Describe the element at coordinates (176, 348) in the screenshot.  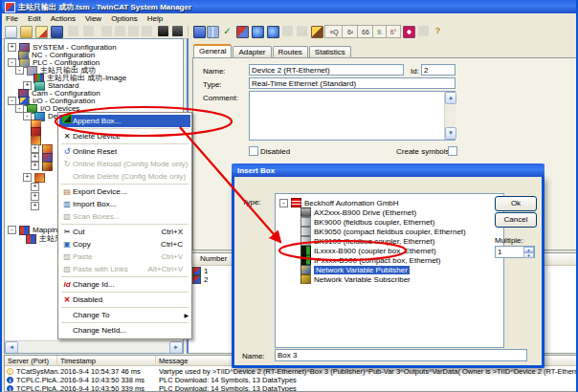
I see `scroll-right-icon: ▸` at that location.